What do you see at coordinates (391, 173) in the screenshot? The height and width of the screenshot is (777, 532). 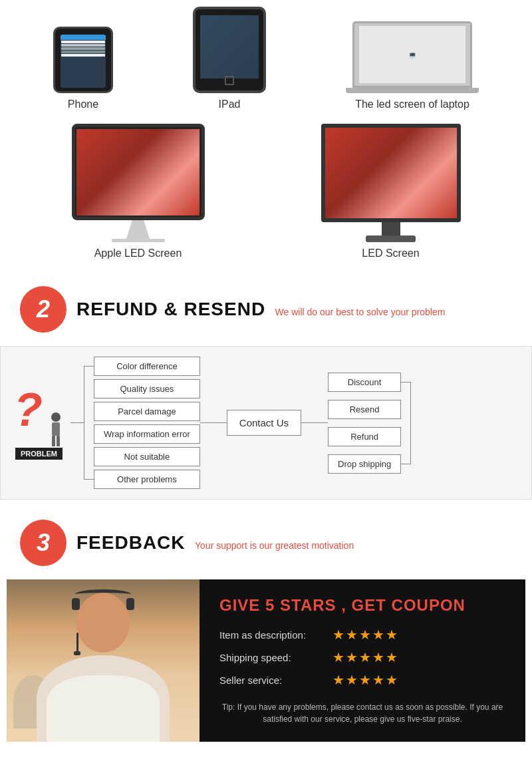 I see `led-screen-box` at bounding box center [391, 173].